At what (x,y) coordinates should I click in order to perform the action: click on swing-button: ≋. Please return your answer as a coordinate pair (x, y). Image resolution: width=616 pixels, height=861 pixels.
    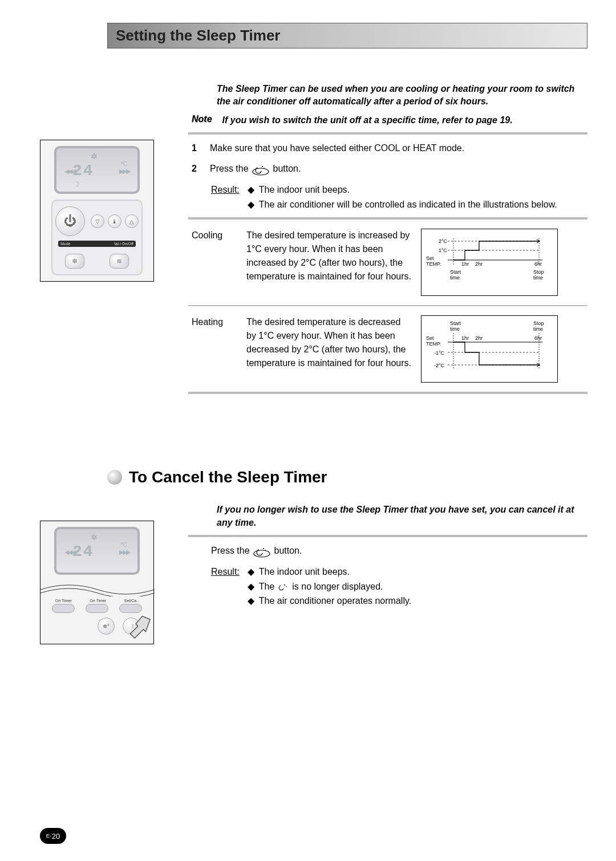
    Looking at the image, I should click on (119, 261).